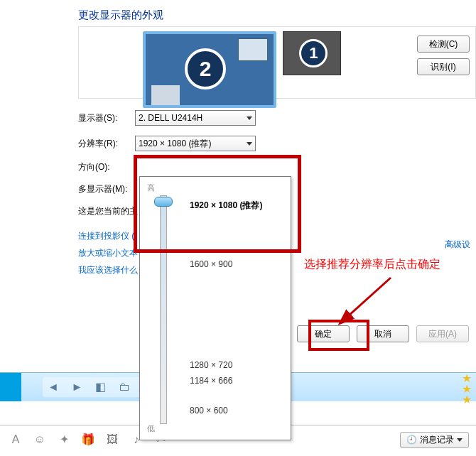 This screenshot has height=456, width=476. What do you see at coordinates (437, 440) in the screenshot?
I see `message-log-label: 消息记录` at bounding box center [437, 440].